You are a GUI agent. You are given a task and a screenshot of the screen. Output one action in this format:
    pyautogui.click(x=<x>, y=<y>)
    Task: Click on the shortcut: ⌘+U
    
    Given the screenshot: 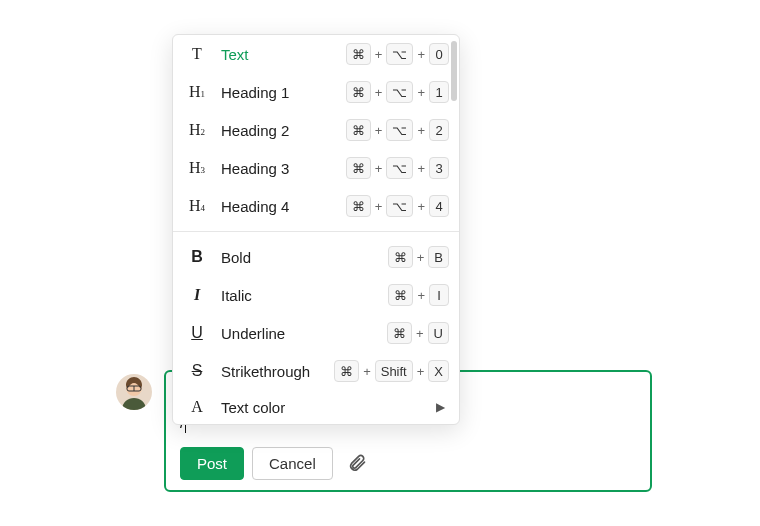 What is the action you would take?
    pyautogui.click(x=418, y=333)
    